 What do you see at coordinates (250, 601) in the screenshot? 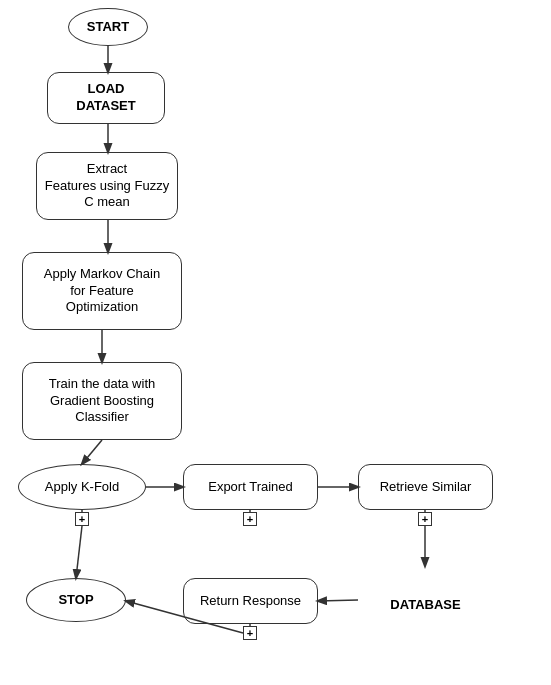
I see `return-response-node: Return Response` at bounding box center [250, 601].